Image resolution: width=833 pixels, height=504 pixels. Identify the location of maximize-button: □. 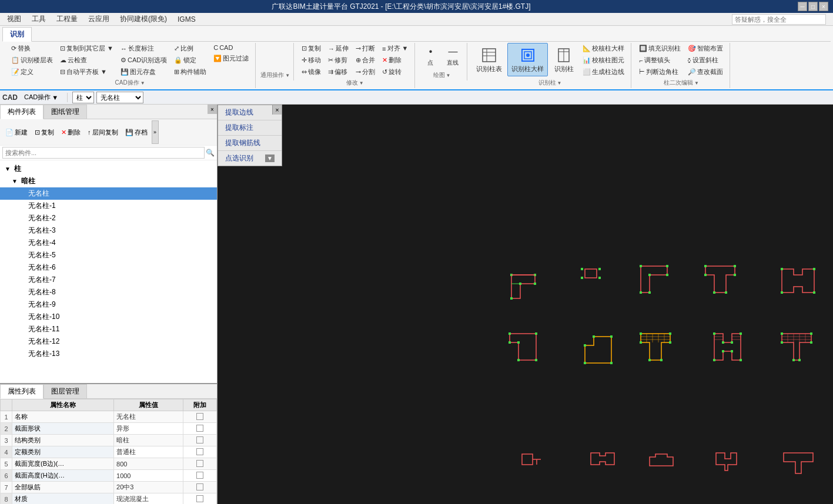
(813, 6).